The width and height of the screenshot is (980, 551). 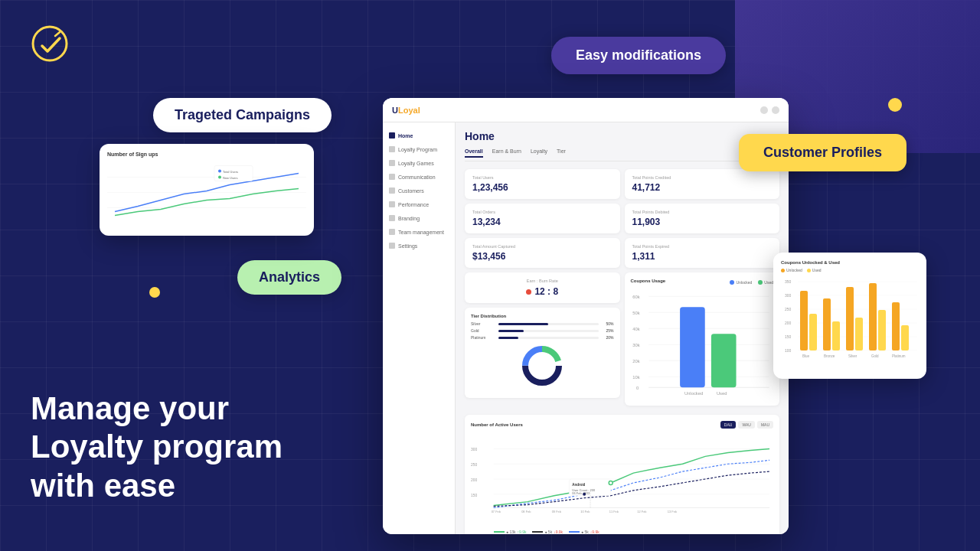 What do you see at coordinates (703, 253) in the screenshot?
I see `metric-points-expired: Total Points Expired 1,311` at bounding box center [703, 253].